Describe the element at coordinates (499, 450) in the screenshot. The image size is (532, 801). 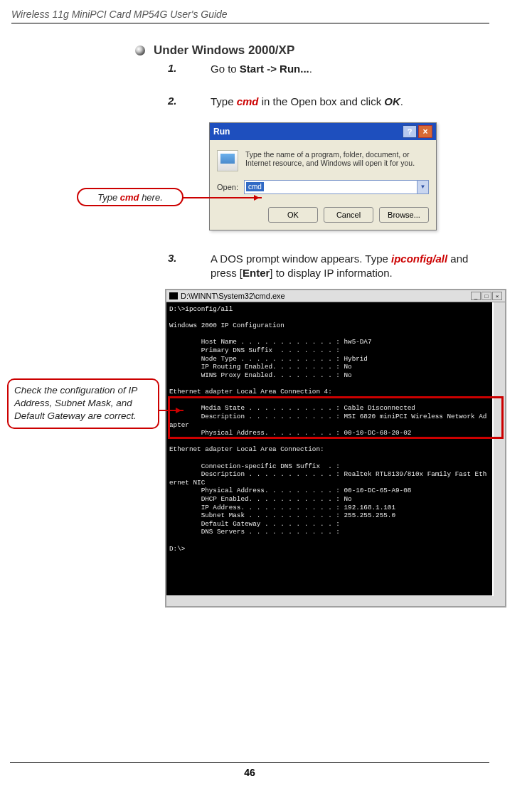
I see `vertical-scrollbar` at that location.